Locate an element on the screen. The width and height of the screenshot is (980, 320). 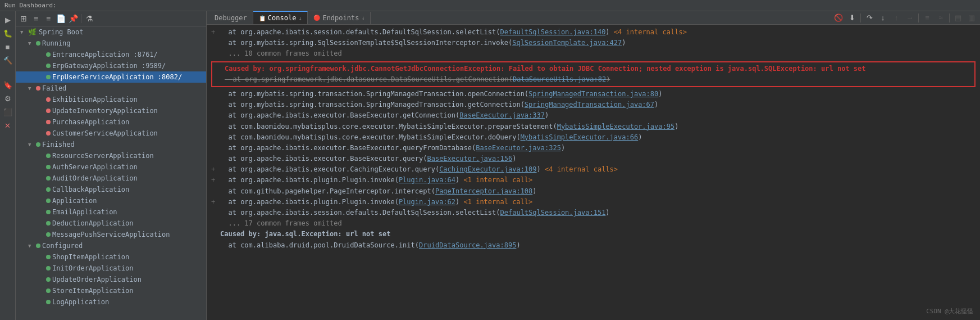
trace-btn: ≈ is located at coordinates (941, 18).